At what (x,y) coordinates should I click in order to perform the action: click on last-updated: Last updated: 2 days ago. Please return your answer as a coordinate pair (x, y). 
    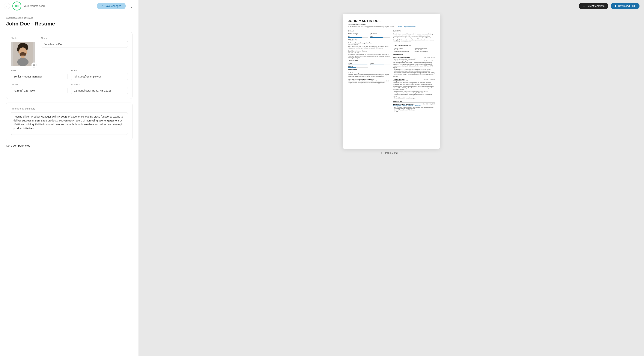
    Looking at the image, I should click on (69, 18).